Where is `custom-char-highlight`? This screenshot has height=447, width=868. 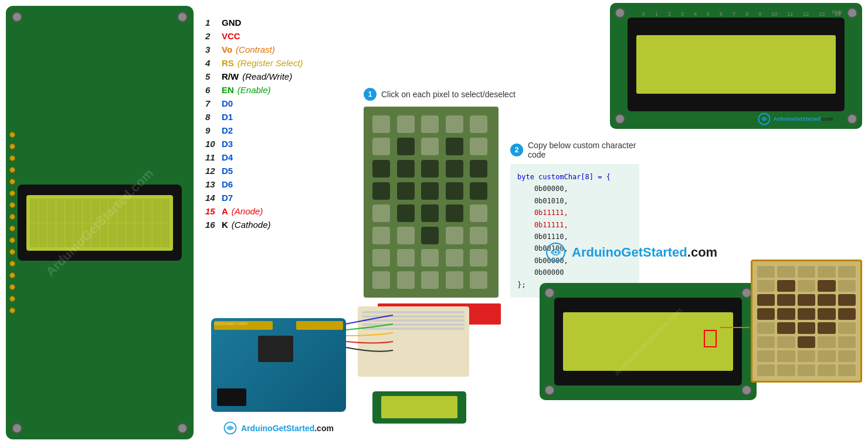 custom-char-highlight is located at coordinates (710, 339).